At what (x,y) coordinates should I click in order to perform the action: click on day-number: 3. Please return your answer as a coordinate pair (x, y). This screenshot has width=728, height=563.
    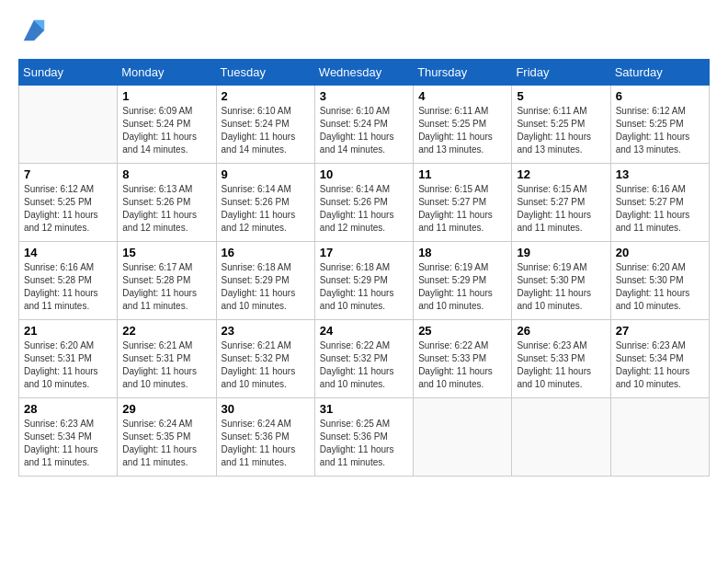
    Looking at the image, I should click on (364, 96).